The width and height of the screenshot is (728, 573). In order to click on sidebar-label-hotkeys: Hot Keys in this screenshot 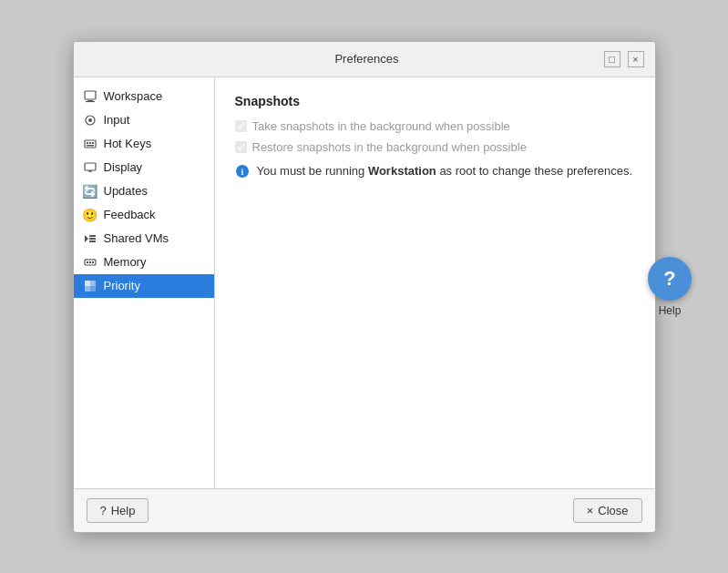, I will do `click(128, 144)`.